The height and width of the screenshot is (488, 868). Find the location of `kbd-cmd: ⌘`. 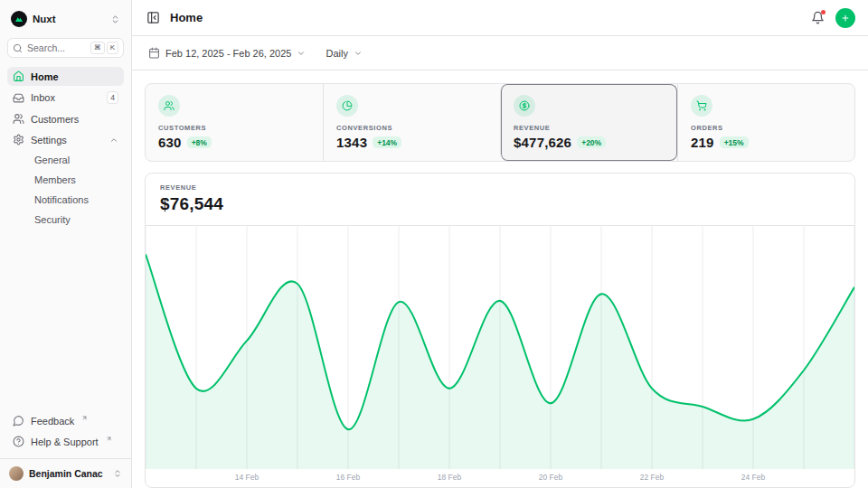

kbd-cmd: ⌘ is located at coordinates (98, 48).